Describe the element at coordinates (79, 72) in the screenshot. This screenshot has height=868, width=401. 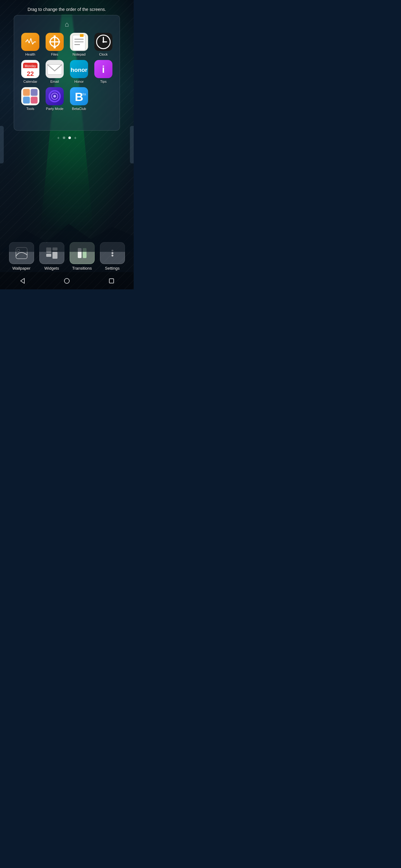
I see `app-honor: honor Honor` at that location.